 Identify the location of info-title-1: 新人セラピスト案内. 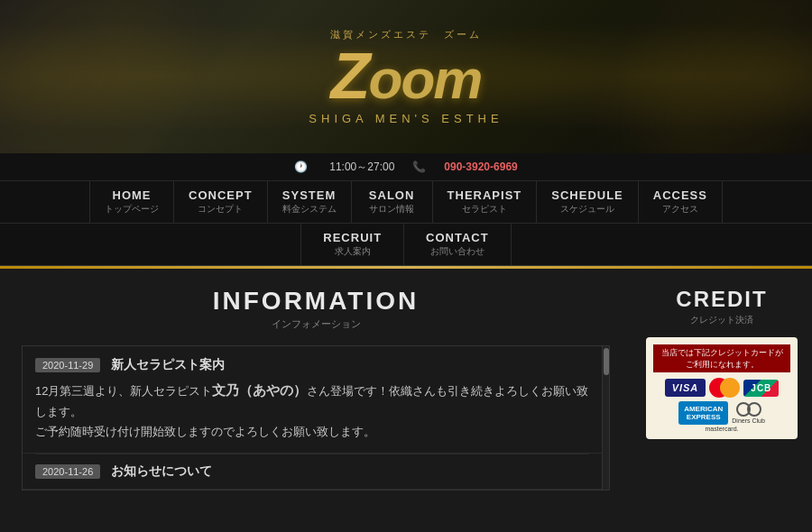
(168, 365).